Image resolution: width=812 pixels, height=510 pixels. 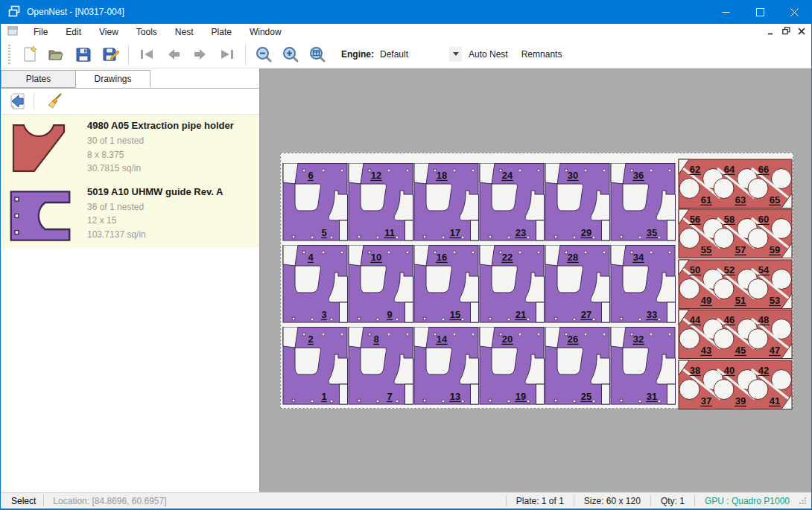 What do you see at coordinates (310, 176) in the screenshot?
I see `svg-text: 6` at bounding box center [310, 176].